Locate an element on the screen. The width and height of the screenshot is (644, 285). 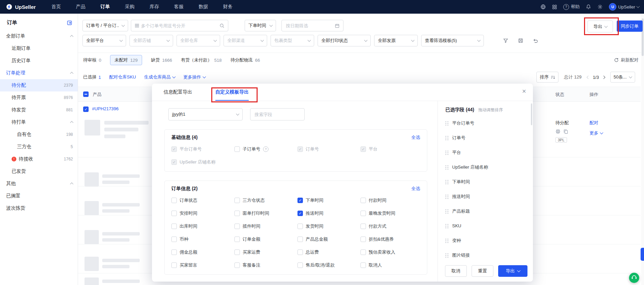
field-option: 揽件时间 ? is located at coordinates (264, 226).